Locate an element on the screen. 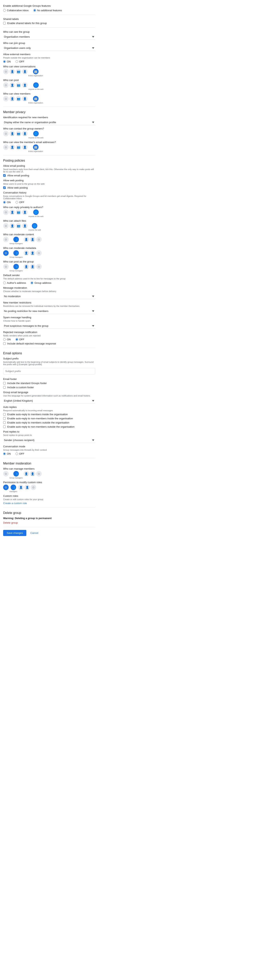 This screenshot has height=980, width=262. post-replies-select: Sender (chooses recipient) All members o… is located at coordinates (49, 440).